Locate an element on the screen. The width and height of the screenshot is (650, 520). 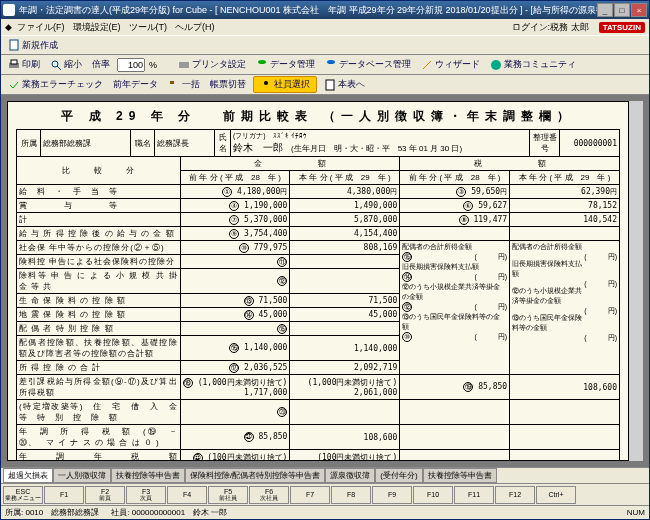
errcheck-button: 業務エラーチェック is located at coordinates (56, 84).